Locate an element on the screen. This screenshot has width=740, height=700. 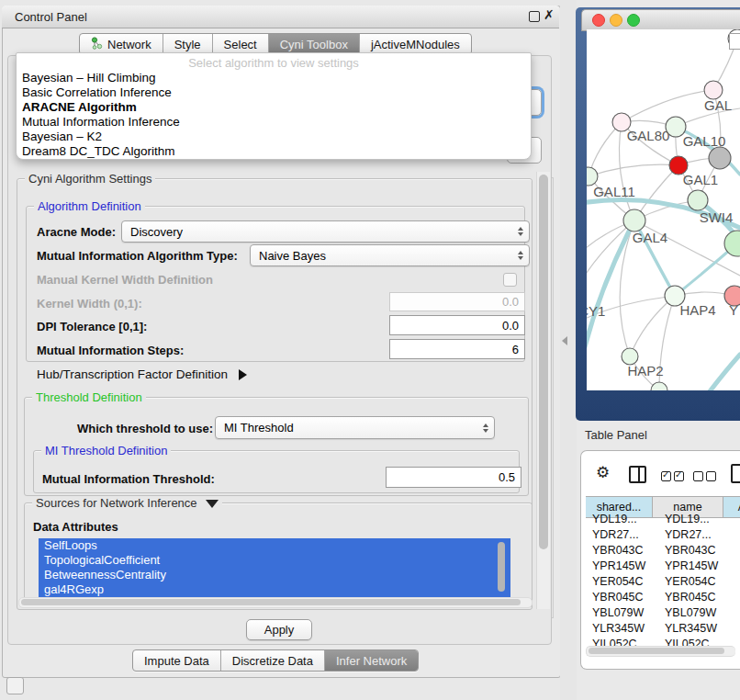
mi-threshold-label: Mutual Information Threshold: is located at coordinates (129, 480).